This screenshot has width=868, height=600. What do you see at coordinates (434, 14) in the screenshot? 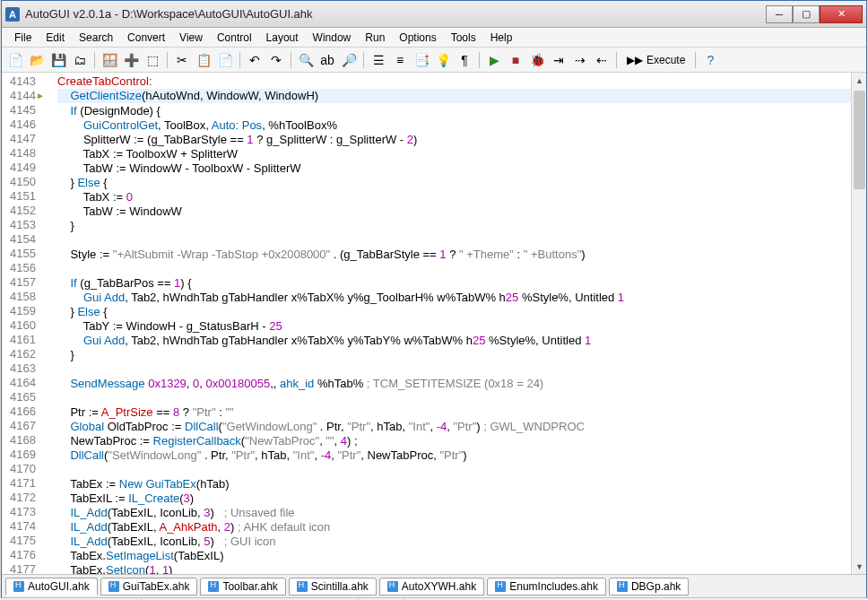
I see `title-bar: A AutoGUI v2.0.1a - D:\Workspace\AutoGUI…` at bounding box center [434, 14].